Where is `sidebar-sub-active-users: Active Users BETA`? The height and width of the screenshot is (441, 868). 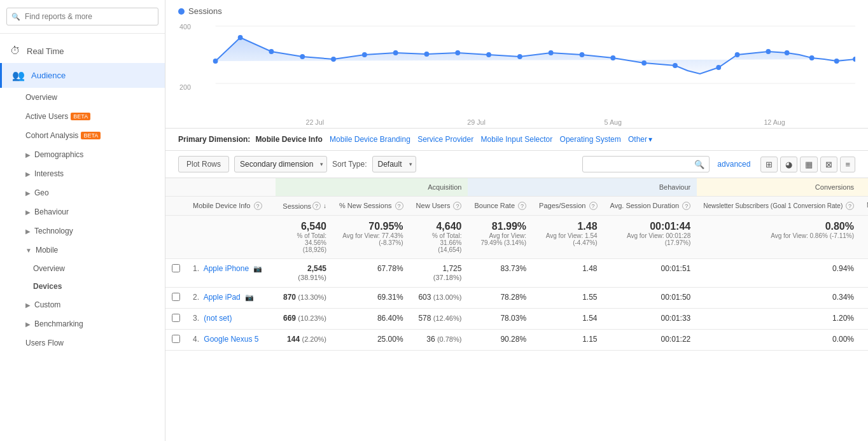
sidebar-sub-active-users: Active Users BETA is located at coordinates (83, 116).